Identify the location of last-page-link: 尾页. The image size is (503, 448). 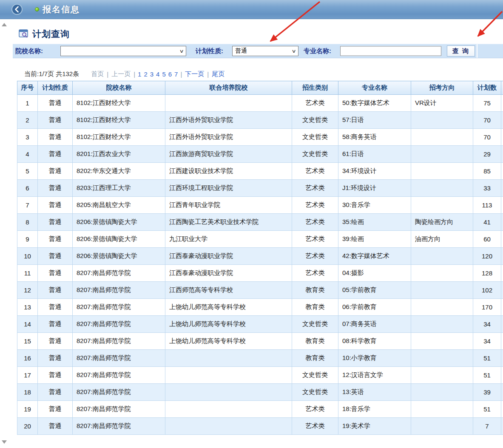
(218, 74).